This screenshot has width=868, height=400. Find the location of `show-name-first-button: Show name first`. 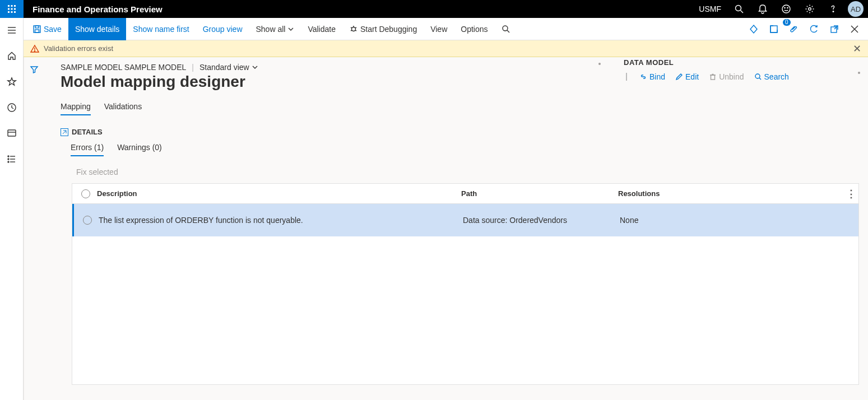

show-name-first-button: Show name first is located at coordinates (161, 29).